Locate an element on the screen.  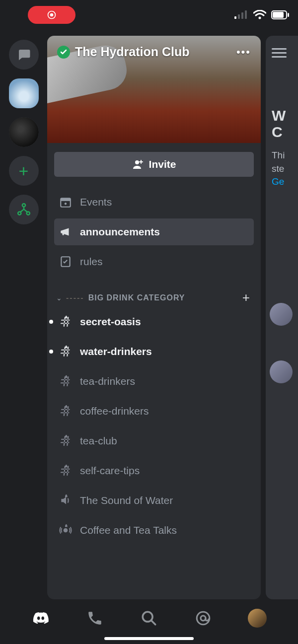
invite-user-icon is located at coordinates (138, 164).